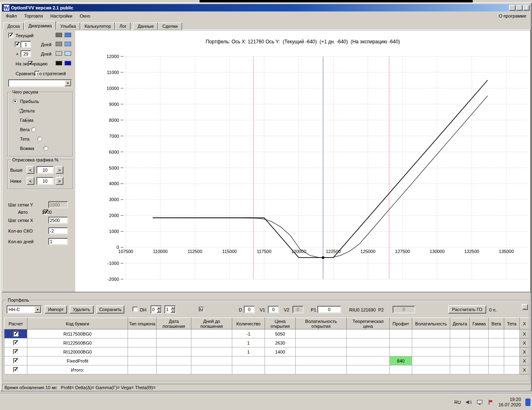 This screenshot has width=532, height=410. What do you see at coordinates (40, 83) in the screenshot?
I see `strategy-combobox: ▼` at bounding box center [40, 83].